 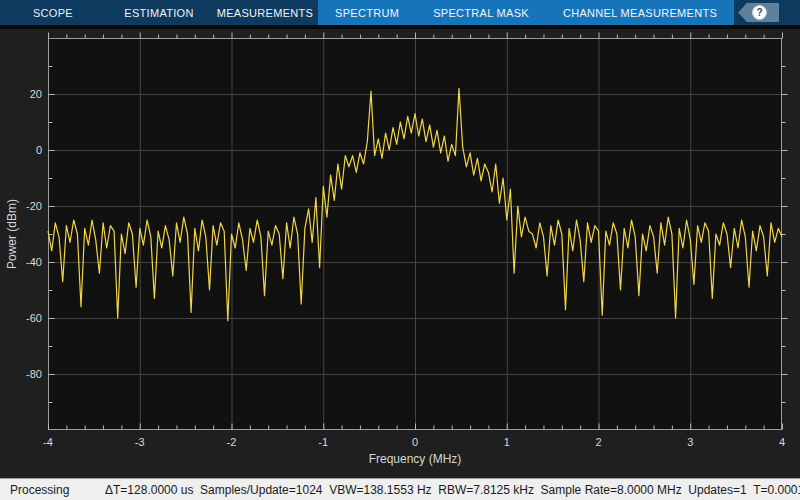 What do you see at coordinates (12, 234) in the screenshot?
I see `y-axis-label: Power (dBm)` at bounding box center [12, 234].